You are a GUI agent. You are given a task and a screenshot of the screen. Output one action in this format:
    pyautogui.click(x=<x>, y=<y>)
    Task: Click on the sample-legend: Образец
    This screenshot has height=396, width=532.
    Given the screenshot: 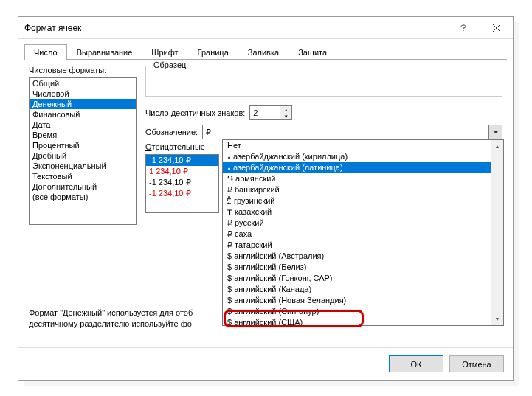 What is the action you would take?
    pyautogui.click(x=170, y=65)
    